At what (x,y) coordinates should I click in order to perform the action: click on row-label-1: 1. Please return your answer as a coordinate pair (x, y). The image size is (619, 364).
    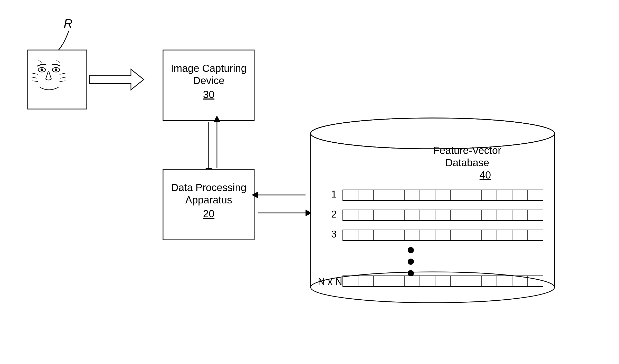
    Looking at the image, I should click on (334, 194).